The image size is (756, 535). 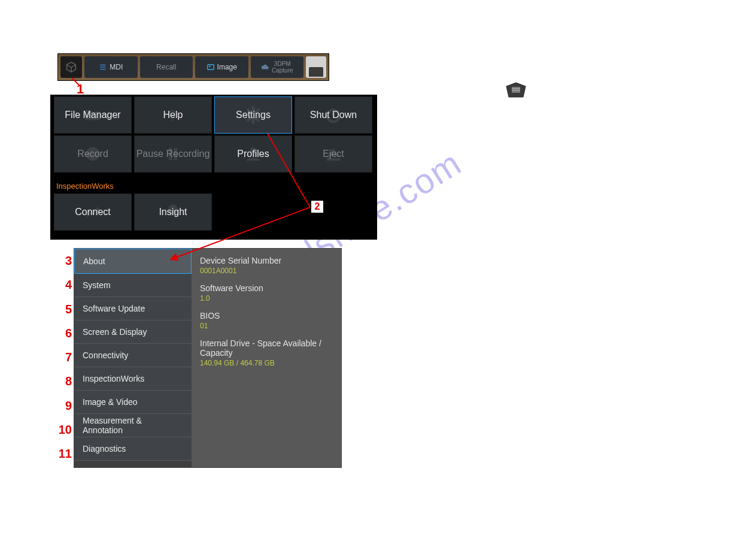 What do you see at coordinates (63, 285) in the screenshot?
I see `annotation-4: 4` at bounding box center [63, 285].